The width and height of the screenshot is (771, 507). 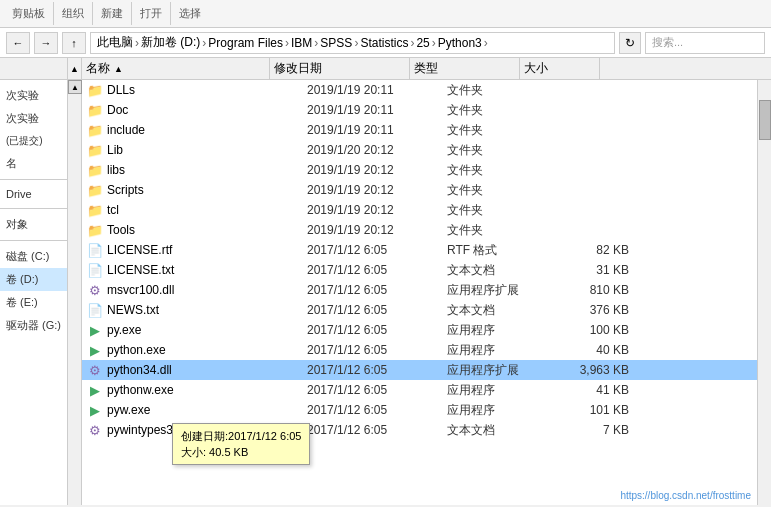 What do you see at coordinates (246, 43) in the screenshot?
I see `path-programfiles: Program Files` at bounding box center [246, 43].